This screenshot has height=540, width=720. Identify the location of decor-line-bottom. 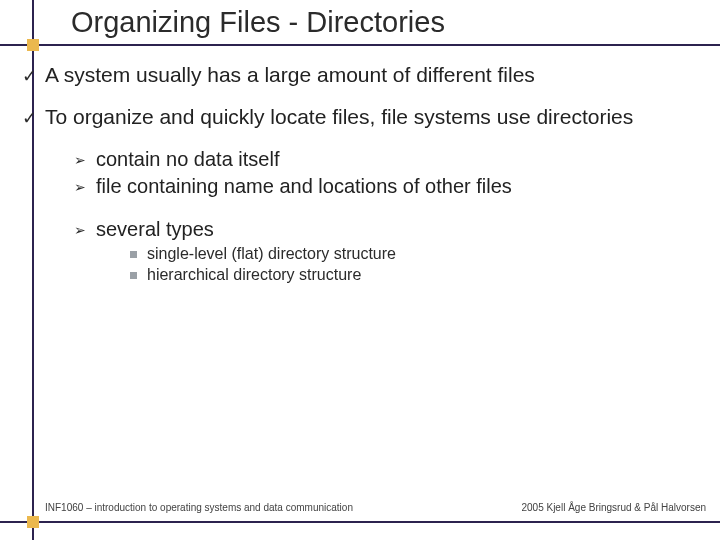
(360, 522).